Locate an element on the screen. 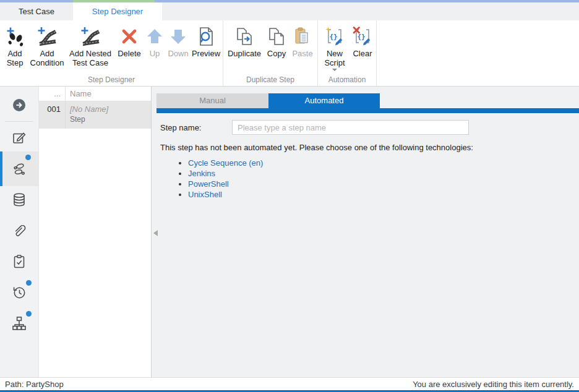 The height and width of the screenshot is (392, 579). sidebar-item-history is located at coordinates (19, 292).